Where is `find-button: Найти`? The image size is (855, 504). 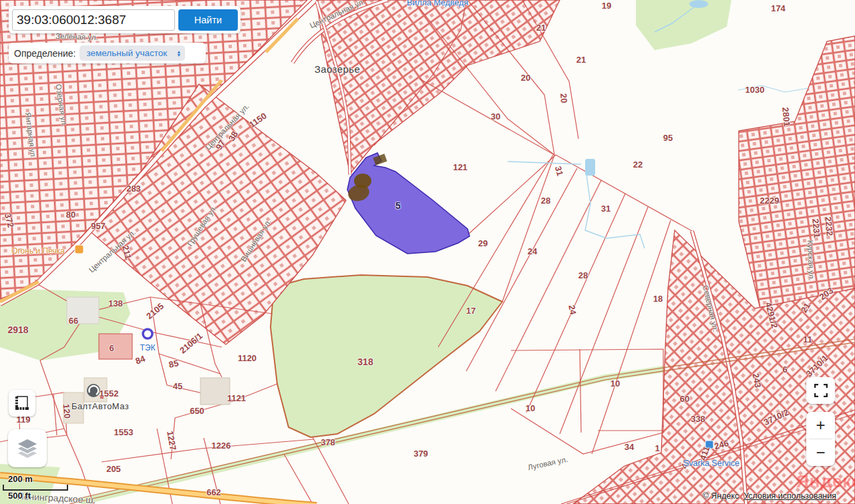 find-button: Найти is located at coordinates (208, 20).